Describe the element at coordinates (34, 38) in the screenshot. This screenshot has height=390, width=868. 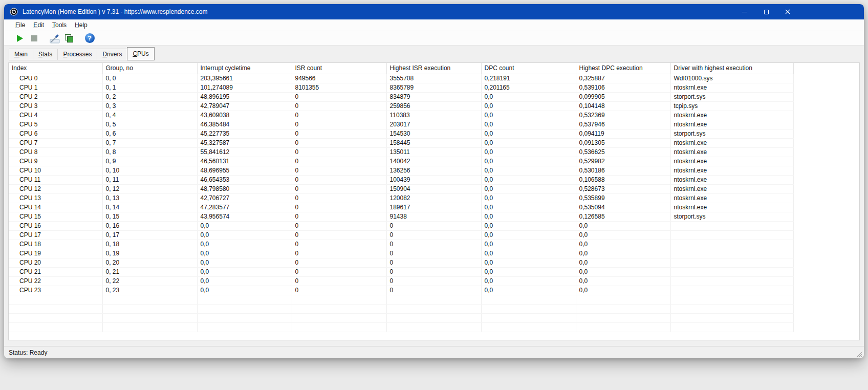
I see `stop-monitor-button` at that location.